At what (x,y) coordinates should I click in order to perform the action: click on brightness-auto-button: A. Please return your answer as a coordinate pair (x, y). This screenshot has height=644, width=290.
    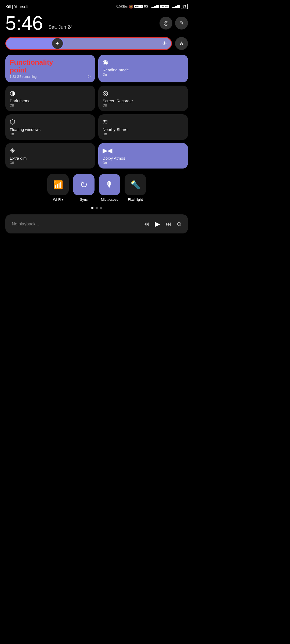
    Looking at the image, I should click on (182, 43).